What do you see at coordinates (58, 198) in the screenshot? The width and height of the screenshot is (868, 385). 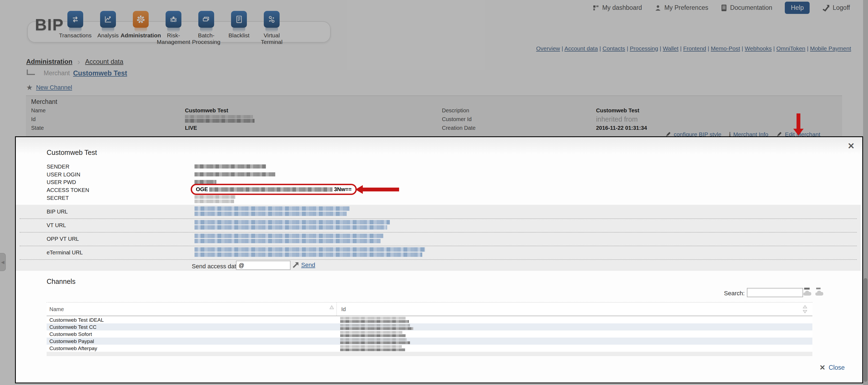 I see `modal-field-label: SECRET` at bounding box center [58, 198].